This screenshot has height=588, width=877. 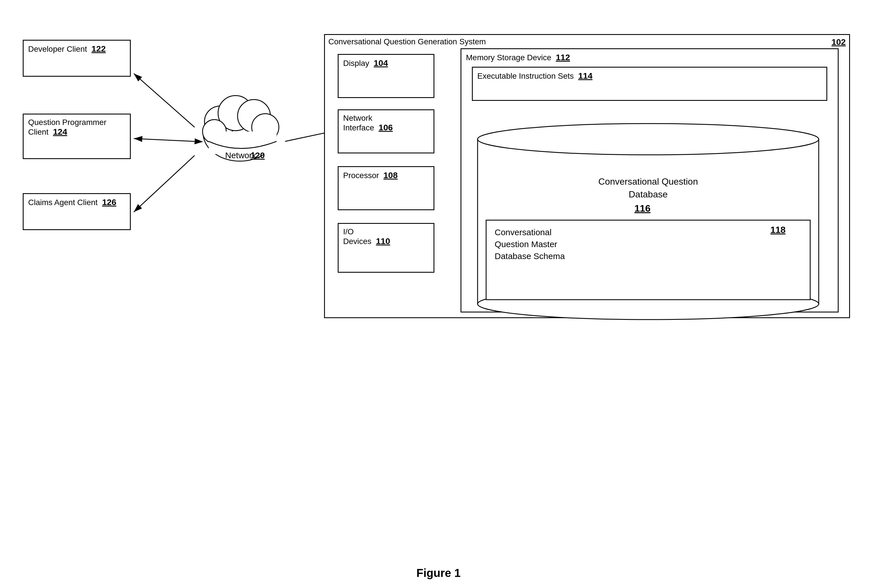 I want to click on claims-agent-label: Claims Agent Client, so click(x=63, y=202).